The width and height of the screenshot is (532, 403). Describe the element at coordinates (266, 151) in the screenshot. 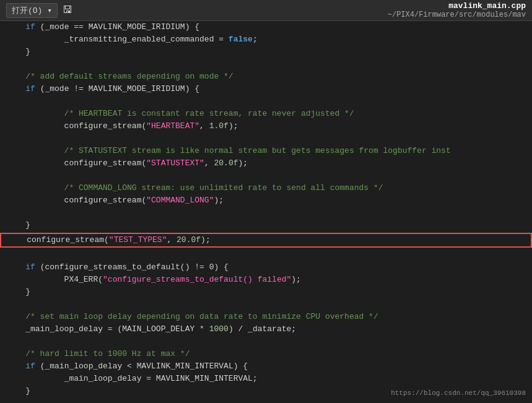

I see `code-line: /* STATUSTEXT stream is like normal stre…` at that location.